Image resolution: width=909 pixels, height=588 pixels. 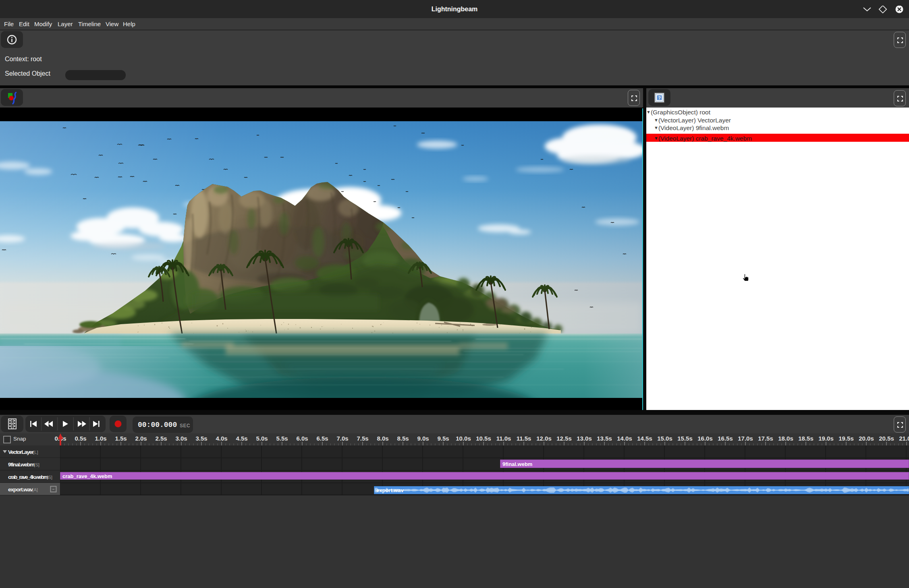 I want to click on svg-text: 3.5s, so click(x=201, y=438).